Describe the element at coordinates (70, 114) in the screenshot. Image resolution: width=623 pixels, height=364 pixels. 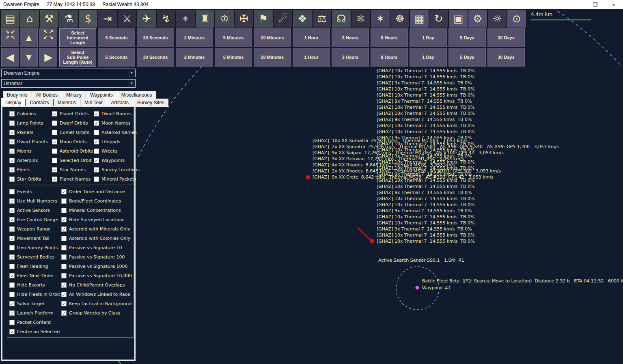
I see `checkbox-row-planet-orbits: ✓Planet Orbits` at that location.